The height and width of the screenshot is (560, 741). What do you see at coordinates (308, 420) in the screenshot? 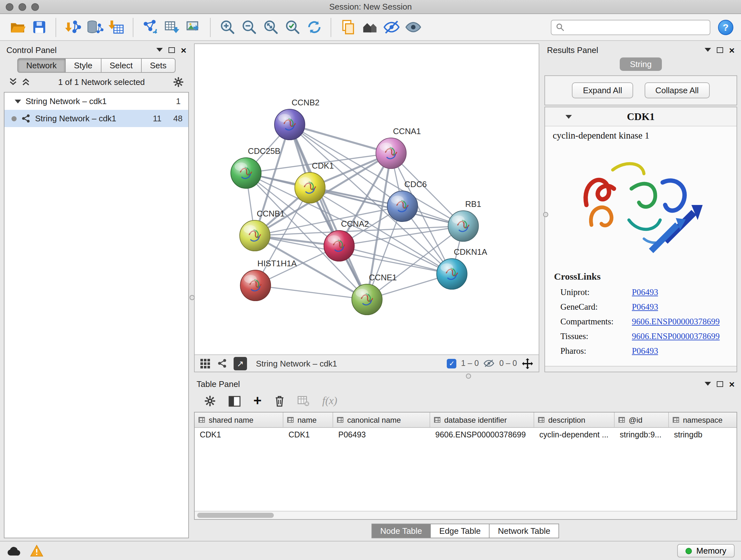
I see `column-header-name: name` at bounding box center [308, 420].